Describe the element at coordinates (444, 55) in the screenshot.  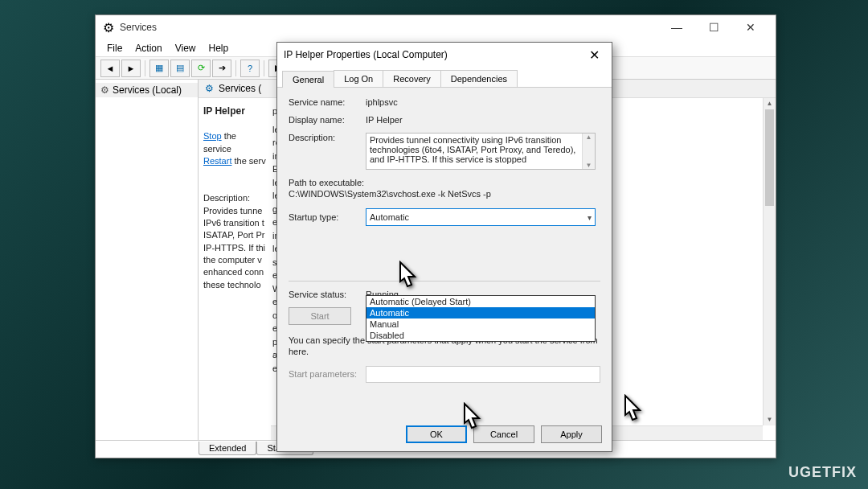
I see `dialog-titlebar: IP Helper Properties (Local Computer) ✕` at that location.